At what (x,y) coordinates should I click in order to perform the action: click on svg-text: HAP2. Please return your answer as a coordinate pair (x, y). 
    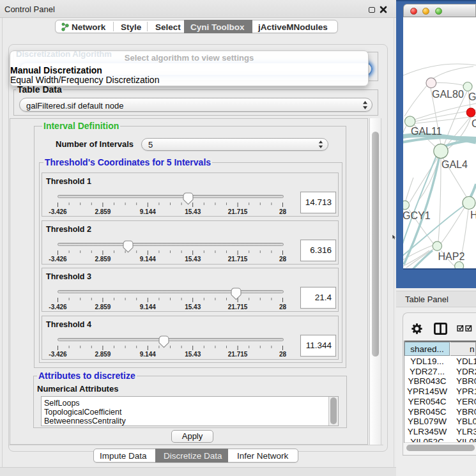
    Looking at the image, I should click on (452, 257).